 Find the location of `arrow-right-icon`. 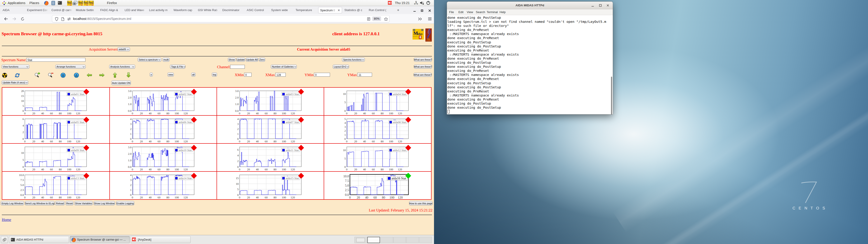

arrow-right-icon is located at coordinates (102, 75).